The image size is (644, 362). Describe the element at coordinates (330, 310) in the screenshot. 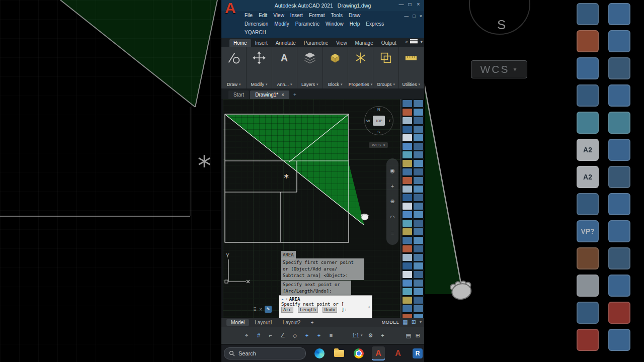

I see `option-undo: Undo` at that location.